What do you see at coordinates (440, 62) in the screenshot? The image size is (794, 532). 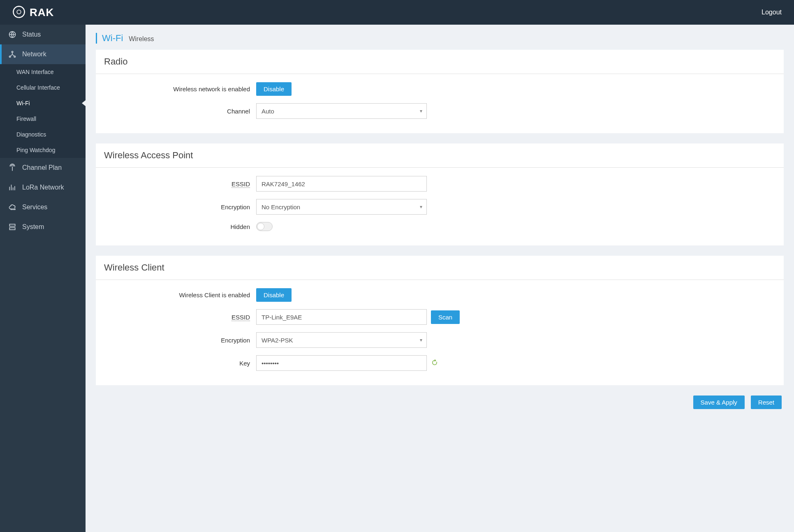 I see `panel-title: Radio` at bounding box center [440, 62].